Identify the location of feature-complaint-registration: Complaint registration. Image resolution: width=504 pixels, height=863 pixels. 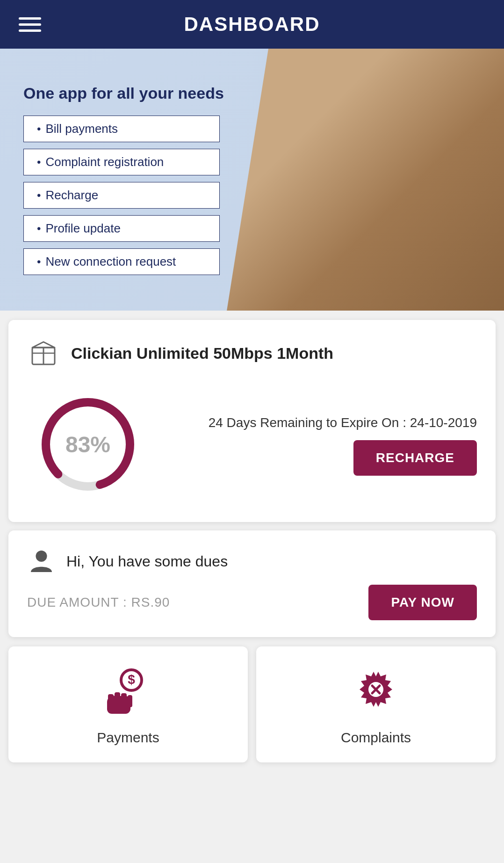
(122, 162).